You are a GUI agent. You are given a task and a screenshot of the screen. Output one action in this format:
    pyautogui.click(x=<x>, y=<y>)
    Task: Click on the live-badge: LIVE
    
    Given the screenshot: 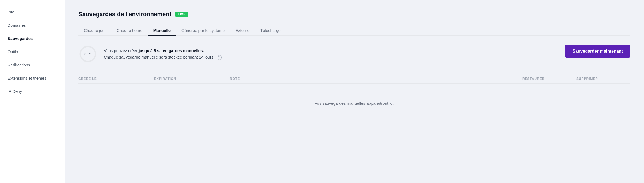 What is the action you would take?
    pyautogui.click(x=182, y=14)
    